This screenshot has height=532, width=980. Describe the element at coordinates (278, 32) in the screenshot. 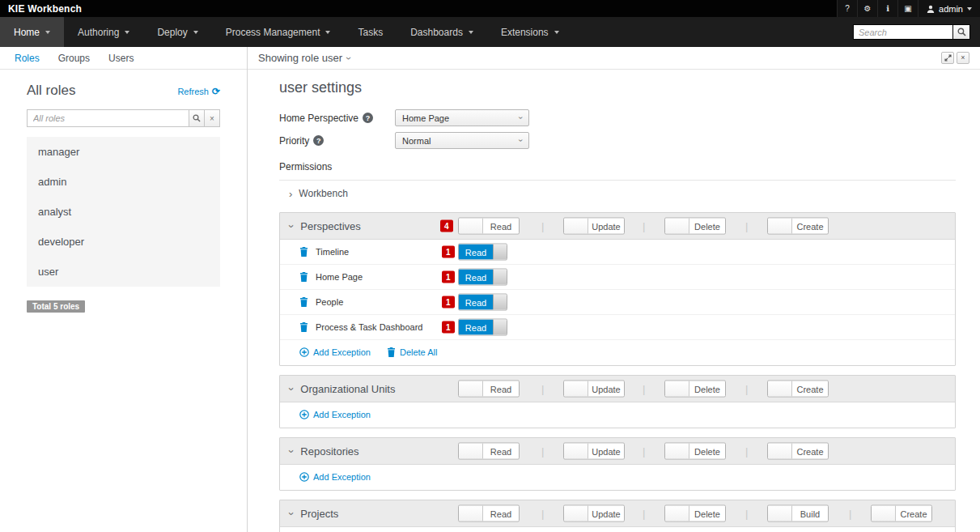

I see `nav-item-process-management: Process Management` at that location.